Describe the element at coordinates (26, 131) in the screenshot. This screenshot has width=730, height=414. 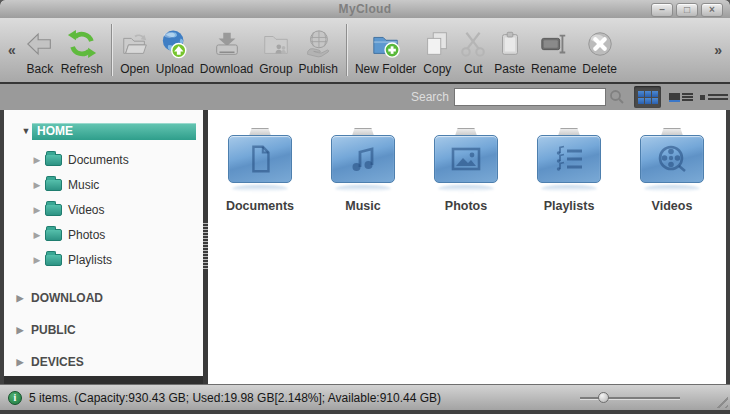
I see `chevron-down-icon: ▼` at that location.